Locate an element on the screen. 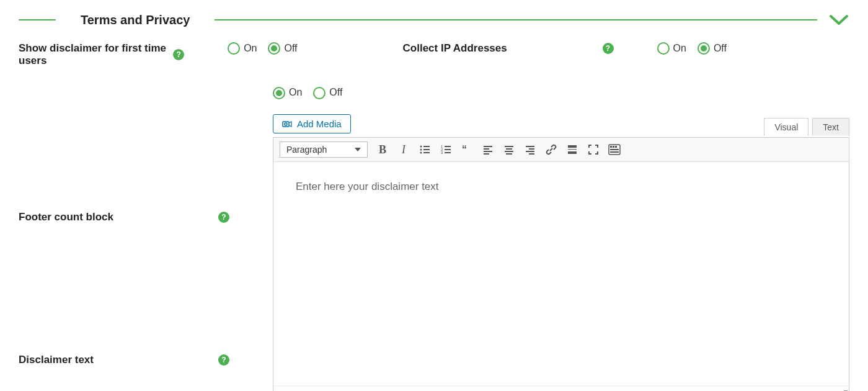 Image resolution: width=868 pixels, height=391 pixels. collect-ip-on-radio is located at coordinates (663, 48).